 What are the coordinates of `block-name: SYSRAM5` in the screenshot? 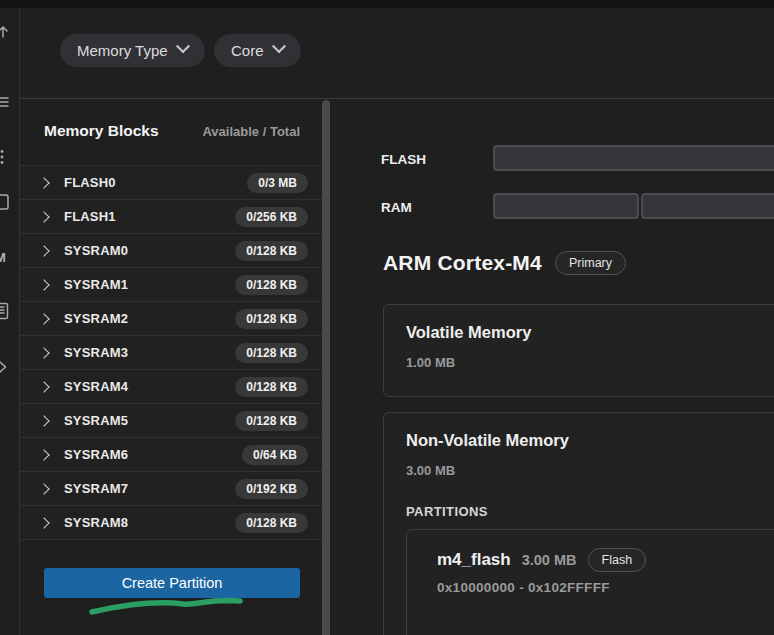 It's located at (96, 420).